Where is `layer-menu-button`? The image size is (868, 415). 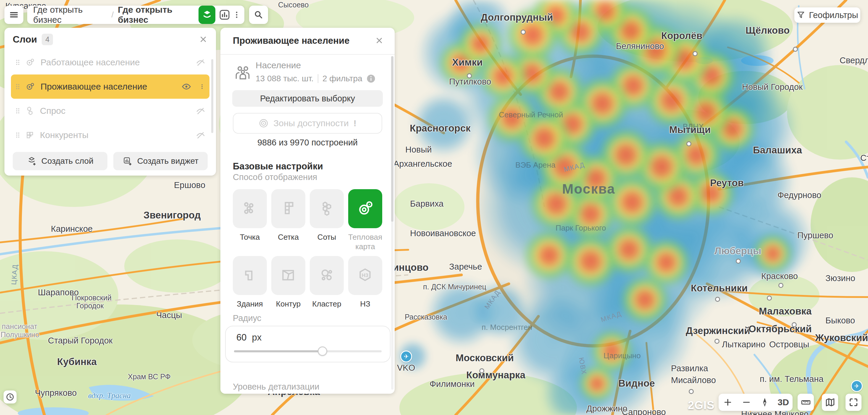 layer-menu-button is located at coordinates (202, 87).